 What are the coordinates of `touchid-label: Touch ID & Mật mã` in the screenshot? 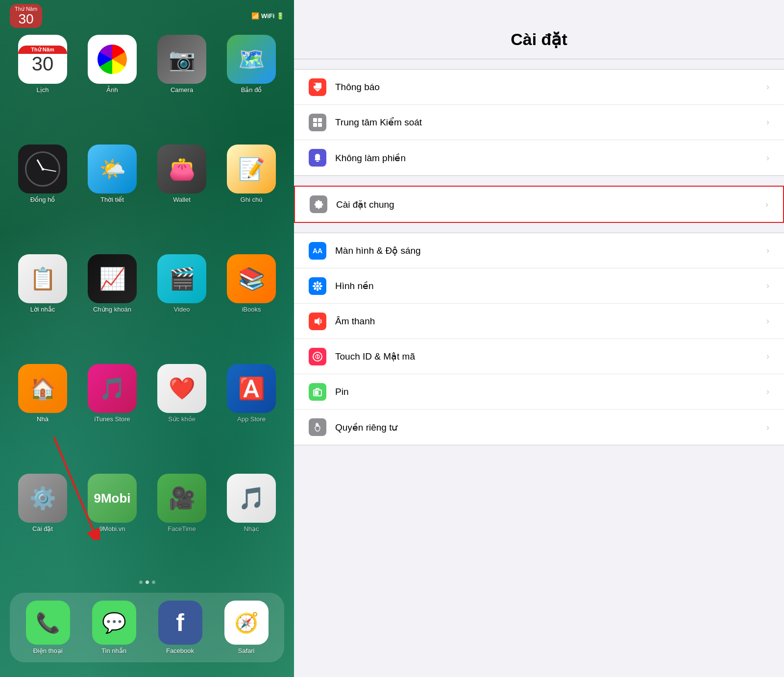 It's located at (548, 357).